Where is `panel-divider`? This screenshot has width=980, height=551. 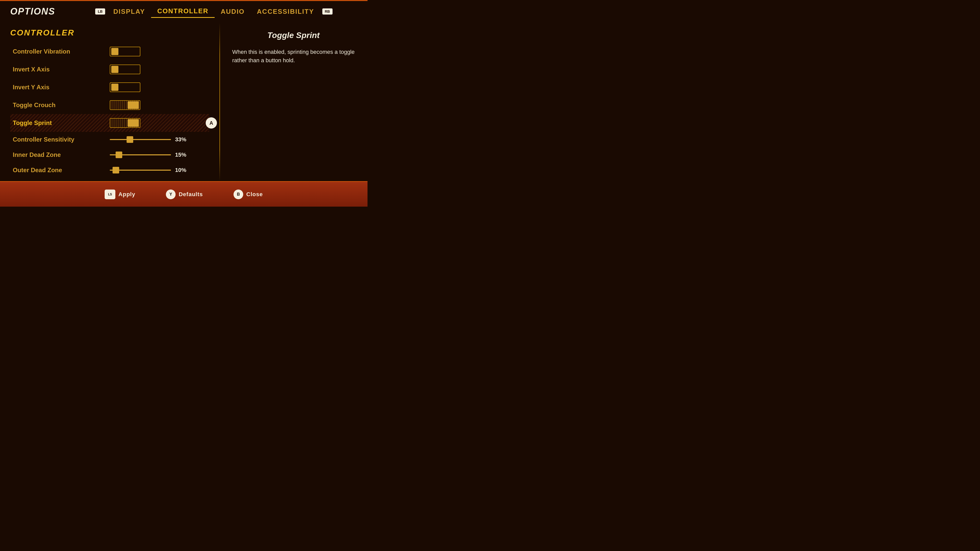
panel-divider is located at coordinates (220, 102).